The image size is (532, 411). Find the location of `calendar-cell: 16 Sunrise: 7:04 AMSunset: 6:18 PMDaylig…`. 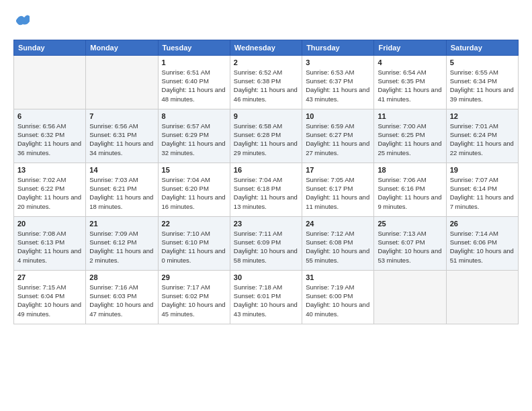

calendar-cell: 16 Sunrise: 7:04 AMSunset: 6:18 PMDaylig… is located at coordinates (266, 189).